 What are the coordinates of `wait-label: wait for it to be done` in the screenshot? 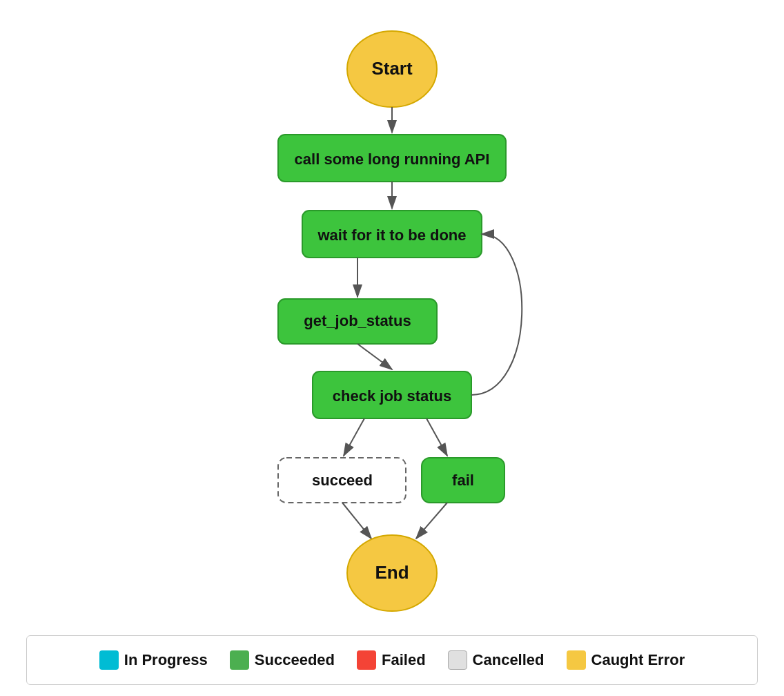 It's located at (391, 235).